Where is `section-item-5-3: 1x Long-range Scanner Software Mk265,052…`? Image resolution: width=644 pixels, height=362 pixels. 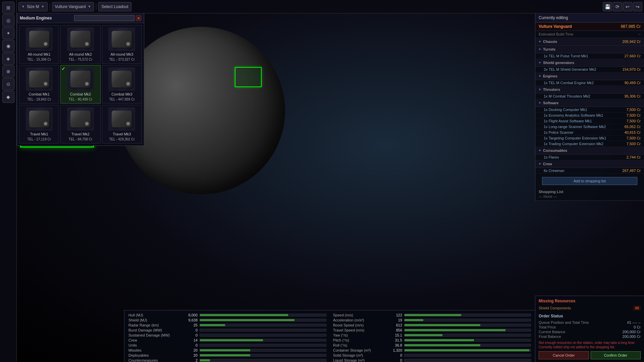
section-item-5-3: 1x Long-range Scanner Software Mk265,052… is located at coordinates (590, 127).